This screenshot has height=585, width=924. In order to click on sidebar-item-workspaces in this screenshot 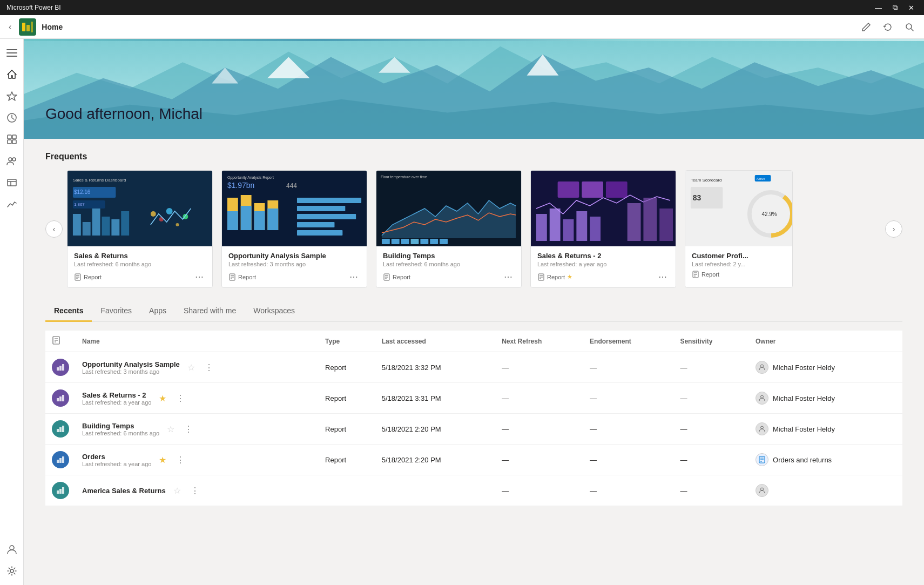, I will do `click(12, 183)`.